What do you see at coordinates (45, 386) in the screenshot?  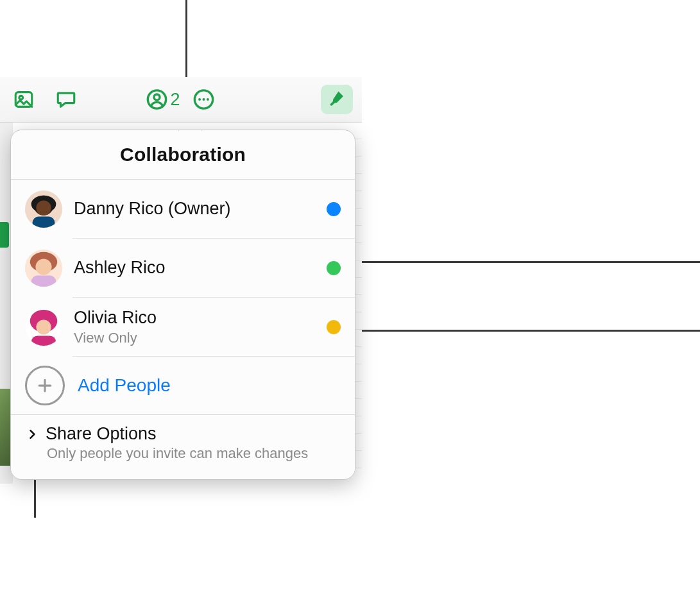 I see `plus-icon` at bounding box center [45, 386].